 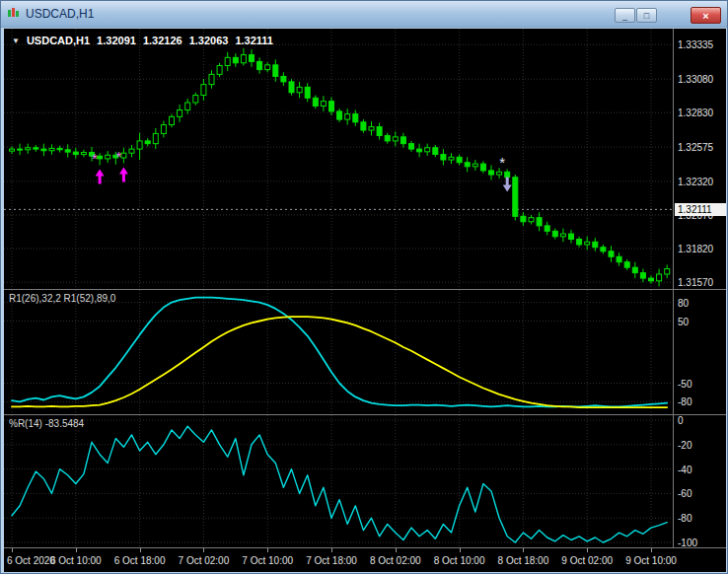 I want to click on maximize-icon: □, so click(x=647, y=16).